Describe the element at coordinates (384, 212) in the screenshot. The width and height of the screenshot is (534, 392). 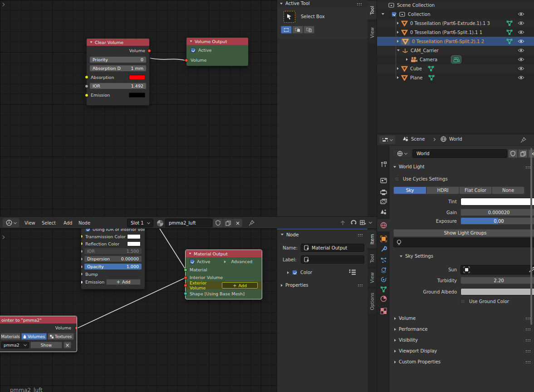
I see `tab-scene-icon` at that location.